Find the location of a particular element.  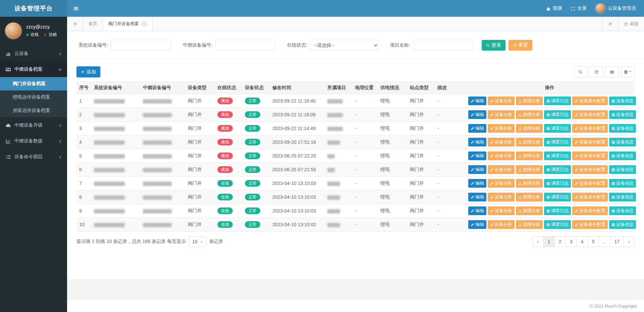

sidebar-item: 云设备 is located at coordinates (34, 54).